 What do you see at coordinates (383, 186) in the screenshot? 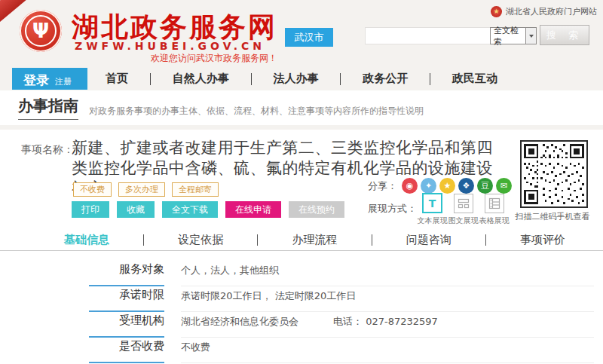
I see `share-label: 分享：` at bounding box center [383, 186].